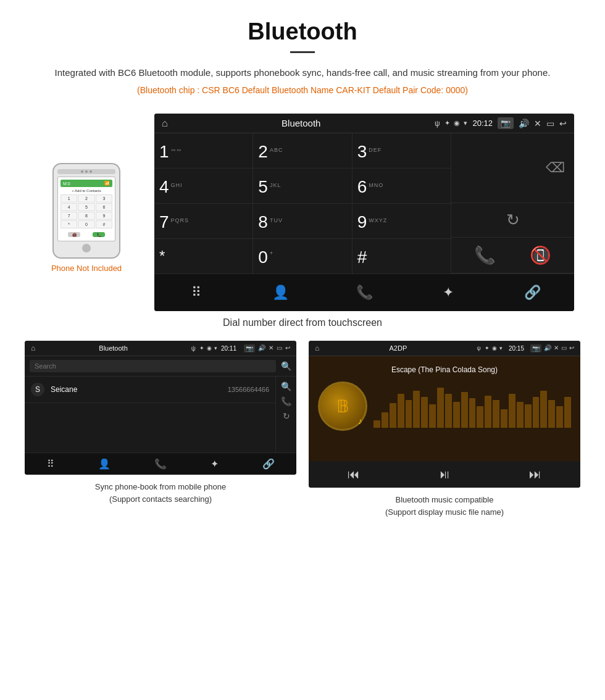 Image resolution: width=605 pixels, height=700 pixels. Describe the element at coordinates (279, 348) in the screenshot. I see `pb-win-icon: ▭` at that location.